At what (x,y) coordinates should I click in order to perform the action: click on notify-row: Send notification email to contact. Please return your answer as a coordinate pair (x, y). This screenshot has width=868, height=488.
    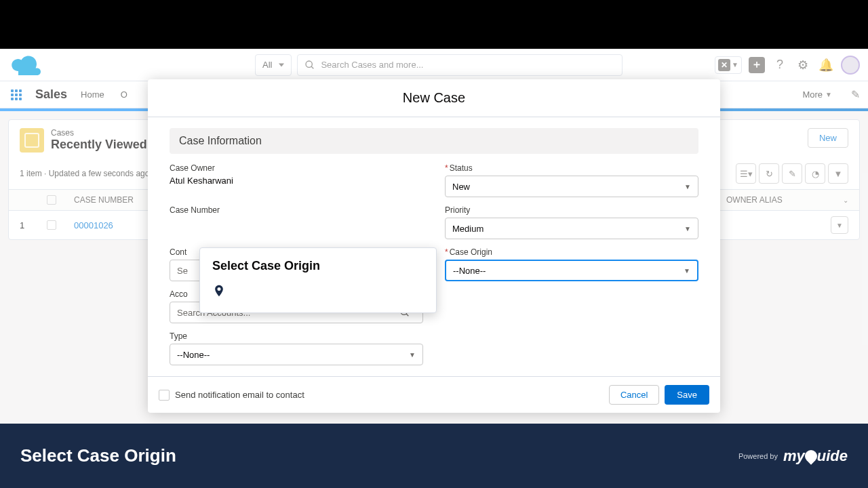
    Looking at the image, I should click on (232, 395).